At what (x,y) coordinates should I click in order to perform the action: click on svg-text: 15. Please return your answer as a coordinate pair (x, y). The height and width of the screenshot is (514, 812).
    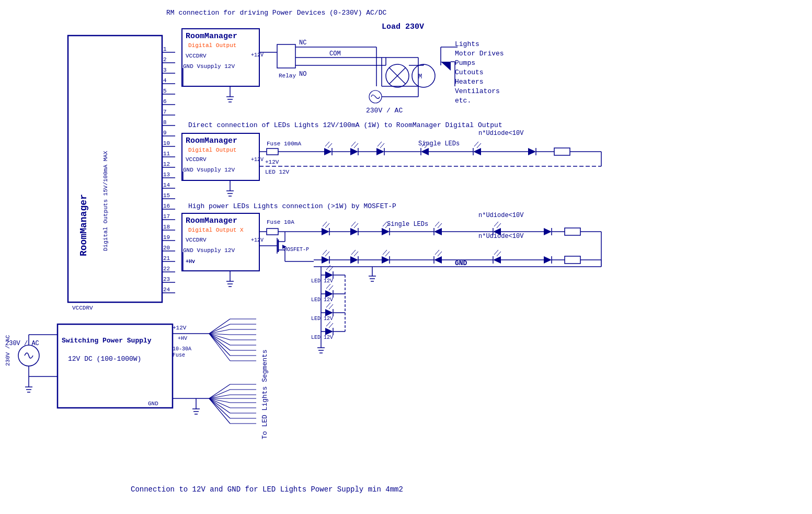
    Looking at the image, I should click on (166, 196).